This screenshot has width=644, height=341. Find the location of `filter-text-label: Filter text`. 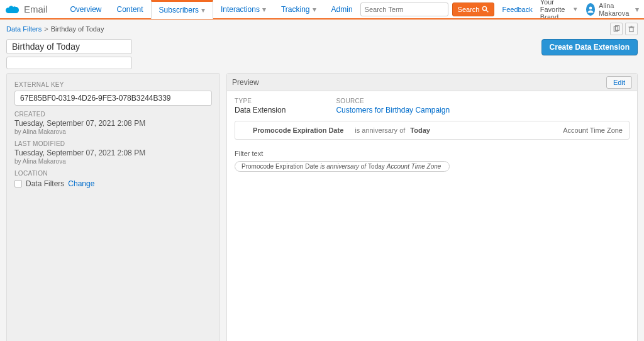

filter-text-label: Filter text is located at coordinates (432, 154).